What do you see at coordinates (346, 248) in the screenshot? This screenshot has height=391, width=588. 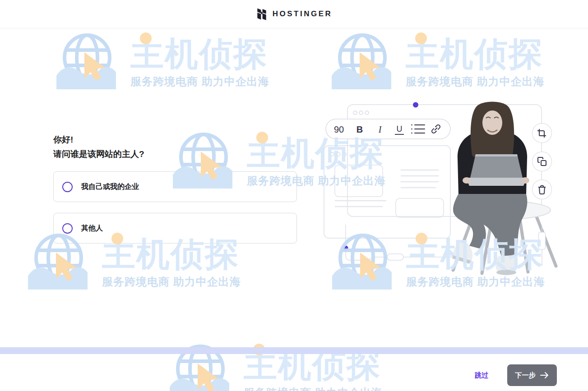 I see `purple-handle-dot-bottom` at bounding box center [346, 248].